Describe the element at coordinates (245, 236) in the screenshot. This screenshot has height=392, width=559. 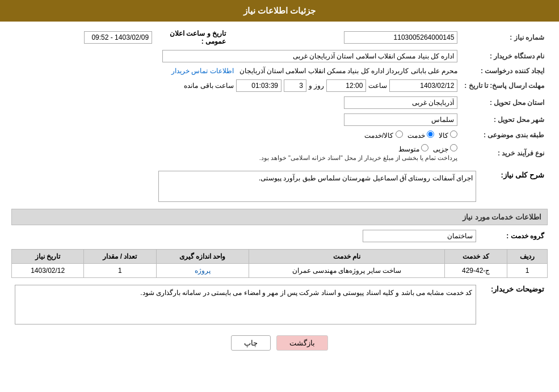
I see `goroh-value` at that location.